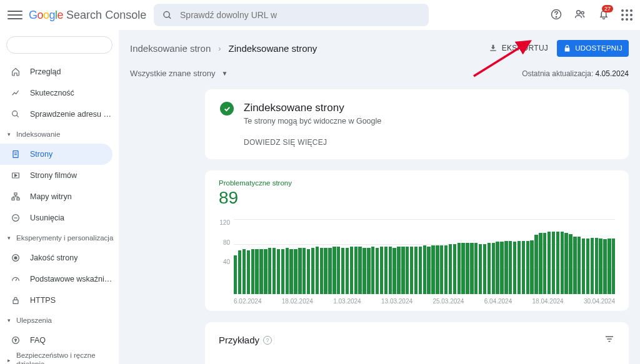  I want to click on nav-performance: Skuteczność, so click(56, 93).